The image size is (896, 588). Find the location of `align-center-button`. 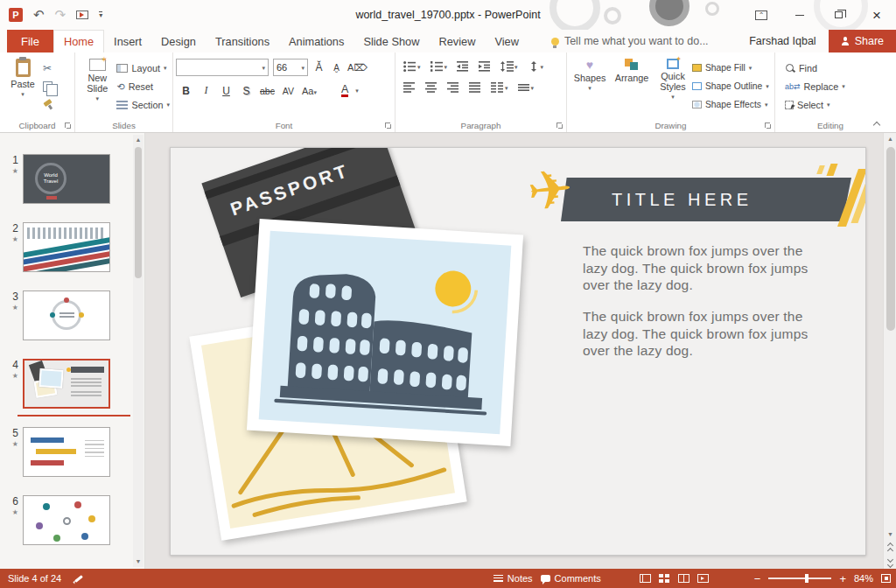

align-center-button is located at coordinates (431, 88).